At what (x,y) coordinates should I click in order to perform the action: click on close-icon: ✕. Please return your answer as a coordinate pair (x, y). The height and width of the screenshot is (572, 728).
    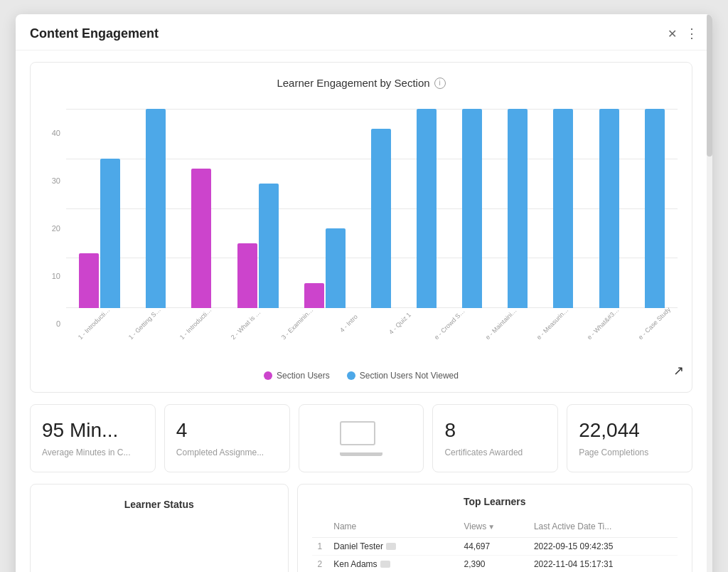
    Looking at the image, I should click on (673, 34).